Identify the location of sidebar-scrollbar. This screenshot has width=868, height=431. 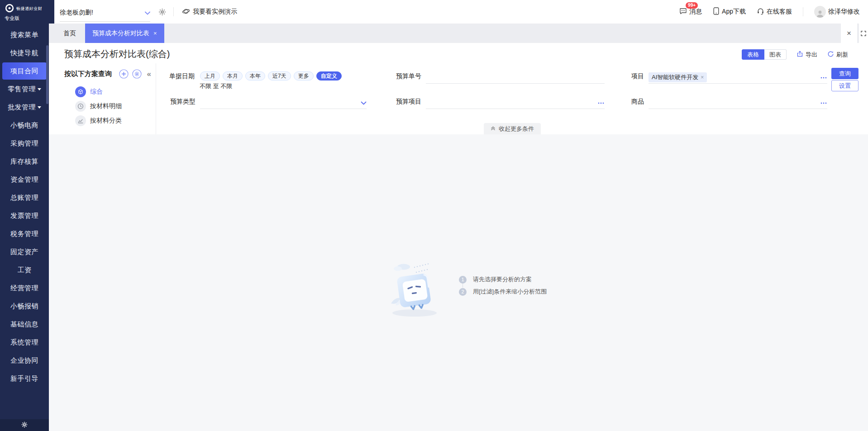
(47, 75).